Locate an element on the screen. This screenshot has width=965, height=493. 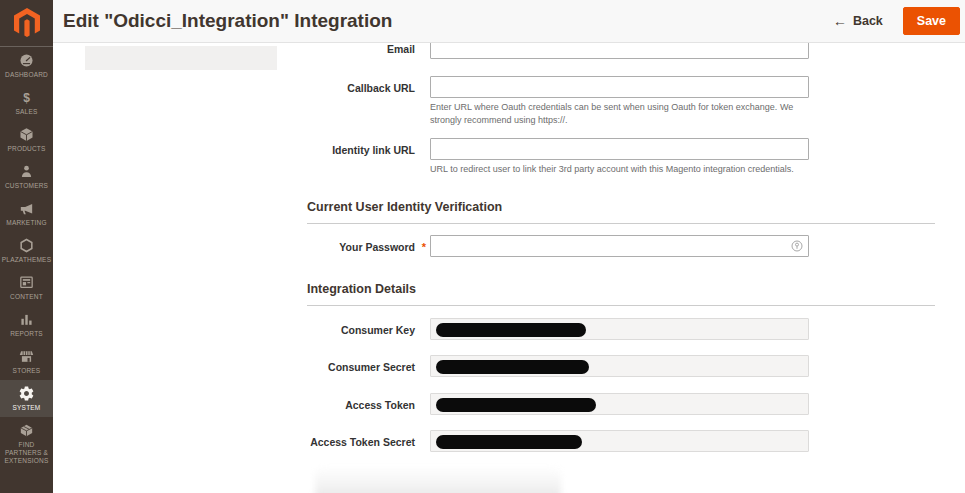
sidebar-item-label: DASHBOARD is located at coordinates (26, 75).